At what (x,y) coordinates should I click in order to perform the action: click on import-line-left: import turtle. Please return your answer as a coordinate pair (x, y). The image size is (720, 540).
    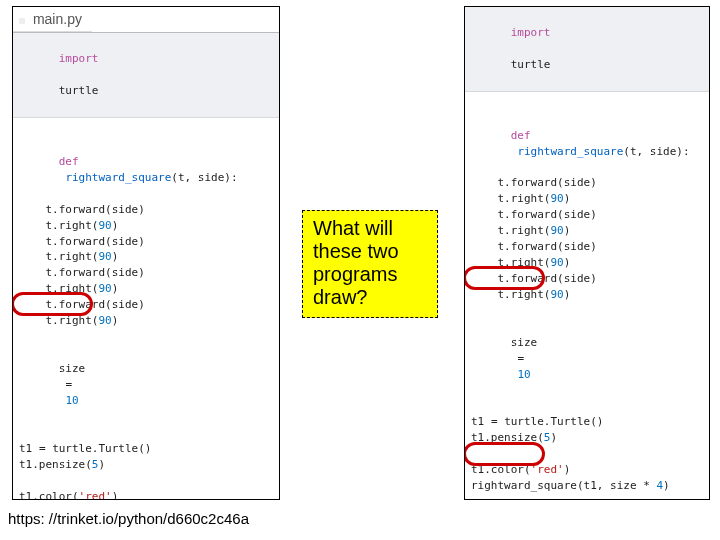
    Looking at the image, I should click on (146, 76).